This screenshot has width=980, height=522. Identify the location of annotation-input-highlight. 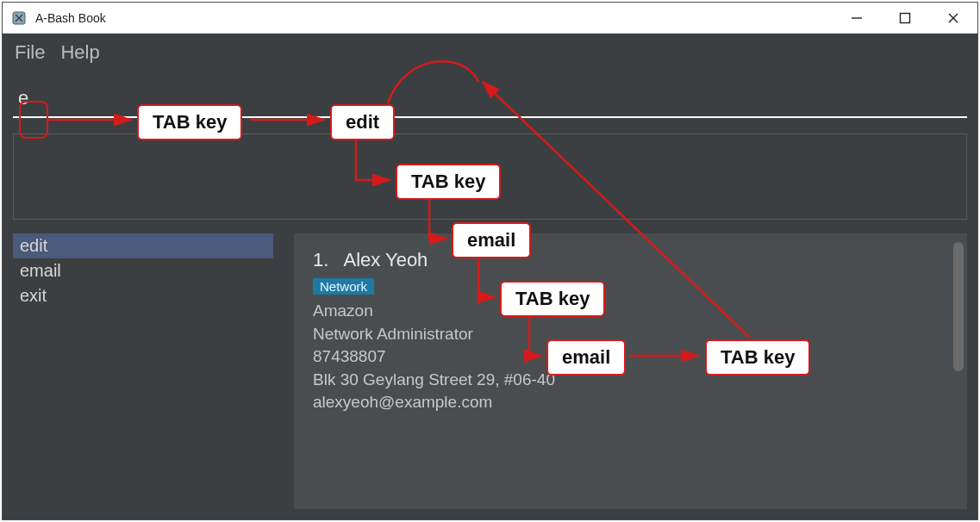
(34, 120).